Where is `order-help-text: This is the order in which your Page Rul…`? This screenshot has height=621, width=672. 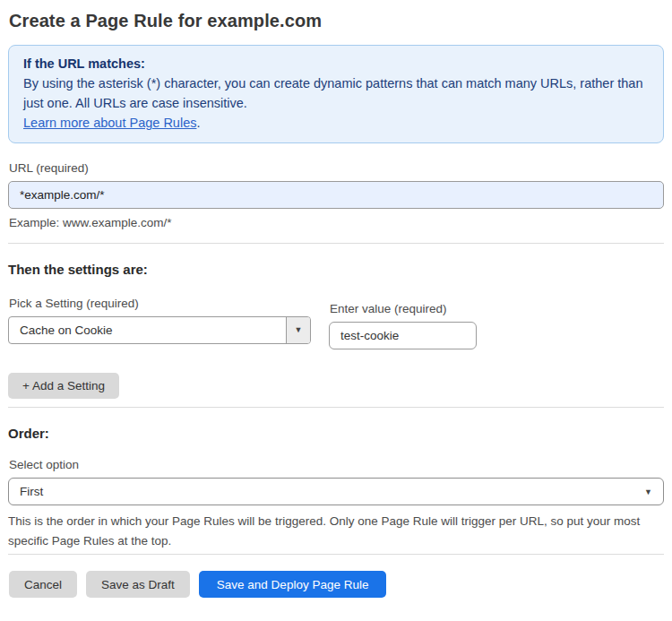 order-help-text: This is the order in which your Page Rul… is located at coordinates (332, 531).